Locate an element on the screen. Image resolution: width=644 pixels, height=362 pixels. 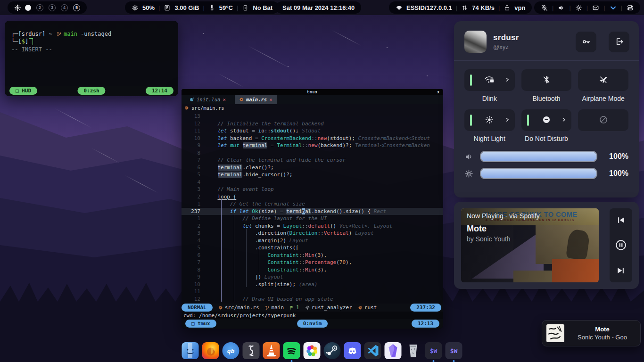
tmux-session-hud: □ HUD is located at coordinates (24, 90).